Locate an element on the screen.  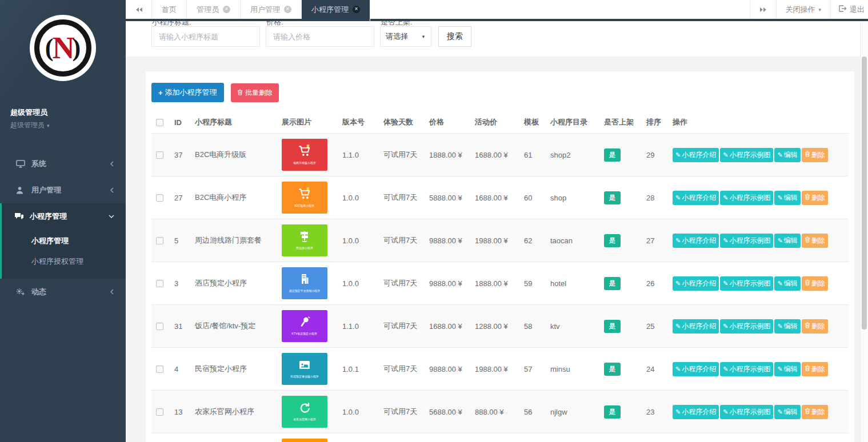
tab-user-management: 用户管理× is located at coordinates (271, 9).